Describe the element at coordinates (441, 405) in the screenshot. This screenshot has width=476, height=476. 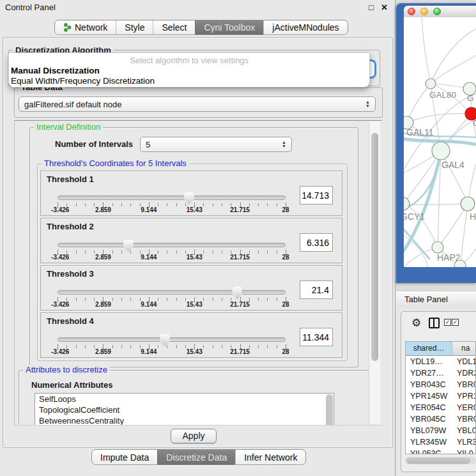
I see `table-rows: YDL19…YDL1YDR27…YDR2YBR043CYBR0YPR145WYP…` at that location.